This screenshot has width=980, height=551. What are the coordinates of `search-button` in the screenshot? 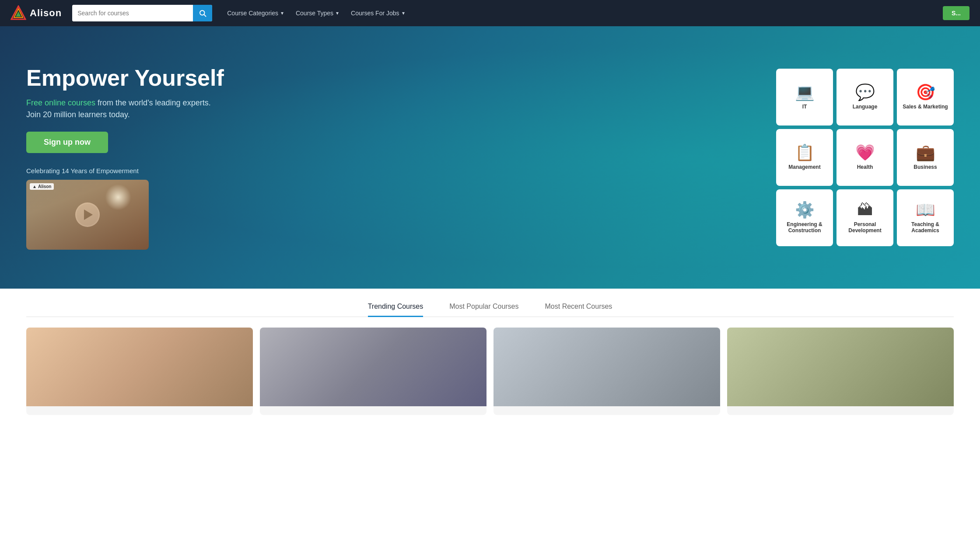 It's located at (203, 13).